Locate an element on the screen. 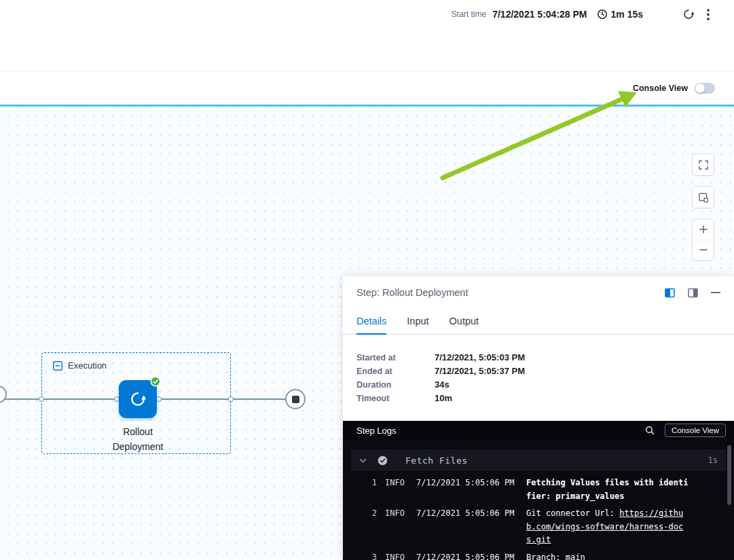 The width and height of the screenshot is (734, 560). details-table: Started at 7/12/2021, 5:05:03 PM Ended a… is located at coordinates (538, 370).